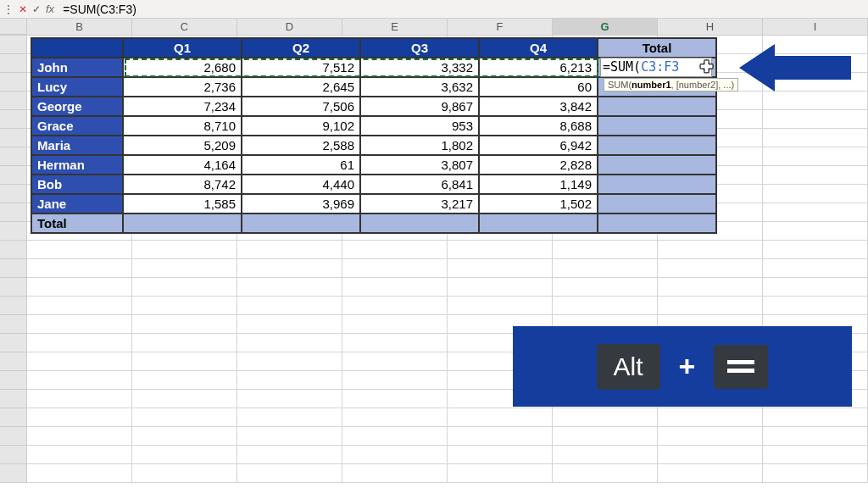 Image resolution: width=868 pixels, height=488 pixels. Describe the element at coordinates (77, 68) in the screenshot. I see `row-name: John` at that location.